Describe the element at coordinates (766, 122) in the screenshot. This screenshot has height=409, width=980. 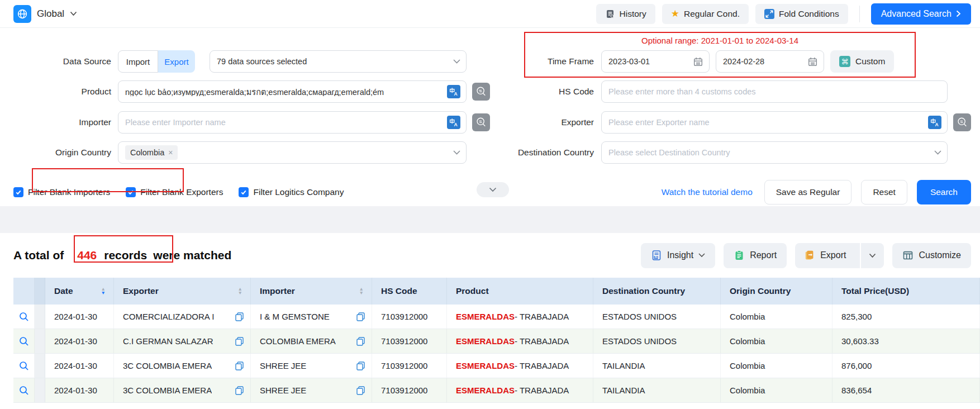
I see `exporter-input` at that location.